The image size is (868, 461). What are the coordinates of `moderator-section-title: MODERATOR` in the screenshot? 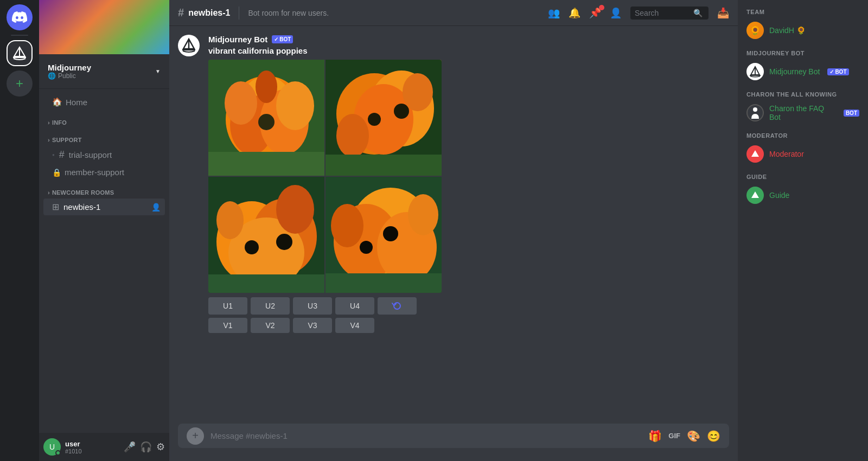 It's located at (803, 136).